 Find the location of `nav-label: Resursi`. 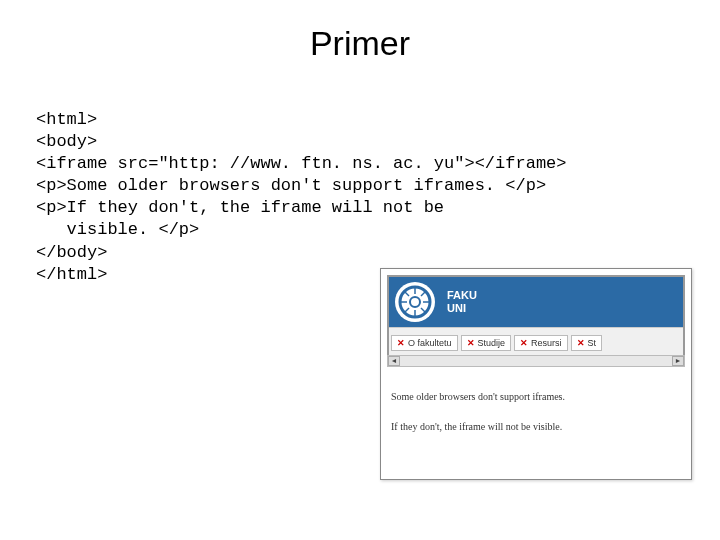

nav-label: Resursi is located at coordinates (546, 343).